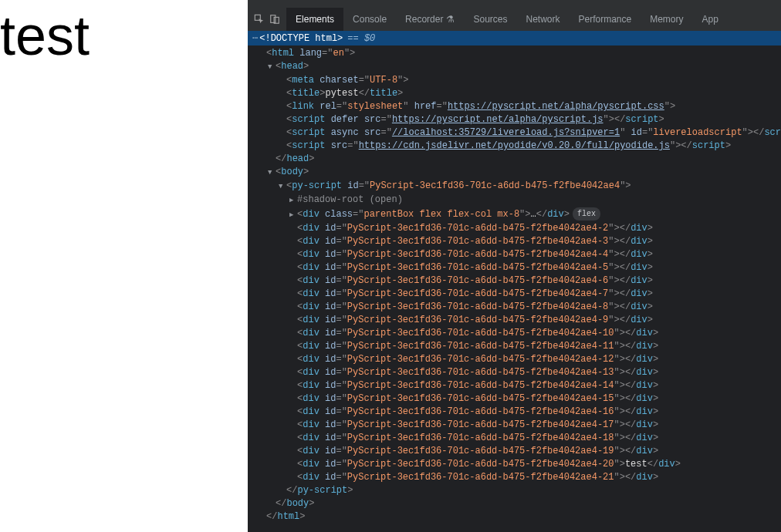 This screenshot has height=532, width=781. I want to click on script-pyodide: <script src="https://cdn.jsdelivr.net/py…, so click(517, 146).